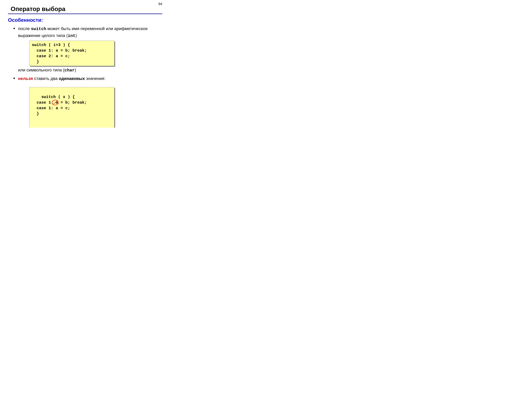  I want to click on bullet-item-1: после switch может быть имя переменной и…, so click(88, 32).